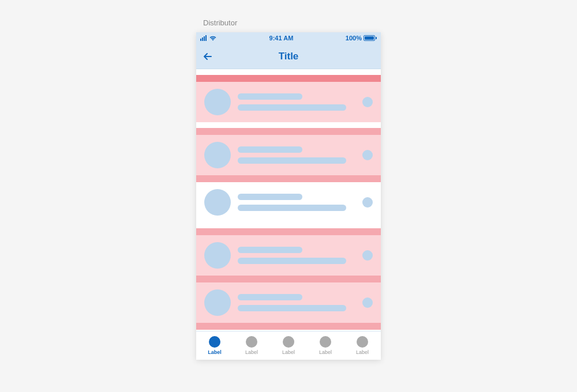 Image resolution: width=577 pixels, height=392 pixels. Describe the element at coordinates (362, 346) in the screenshot. I see `tab-item-5: Label` at that location.